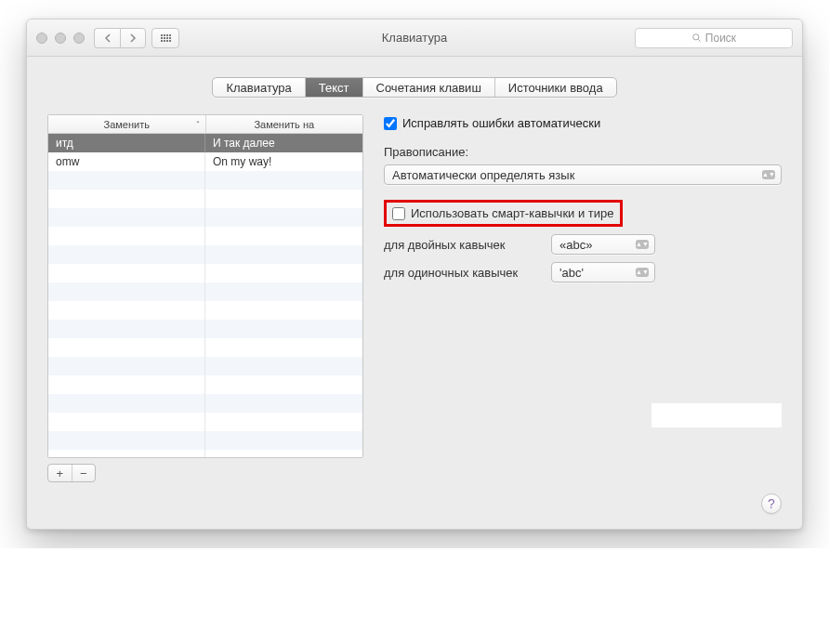 The image size is (829, 644). What do you see at coordinates (414, 87) in the screenshot?
I see `segmented-control: Клавиатура Текст Сочетания клавиш Источн…` at bounding box center [414, 87].